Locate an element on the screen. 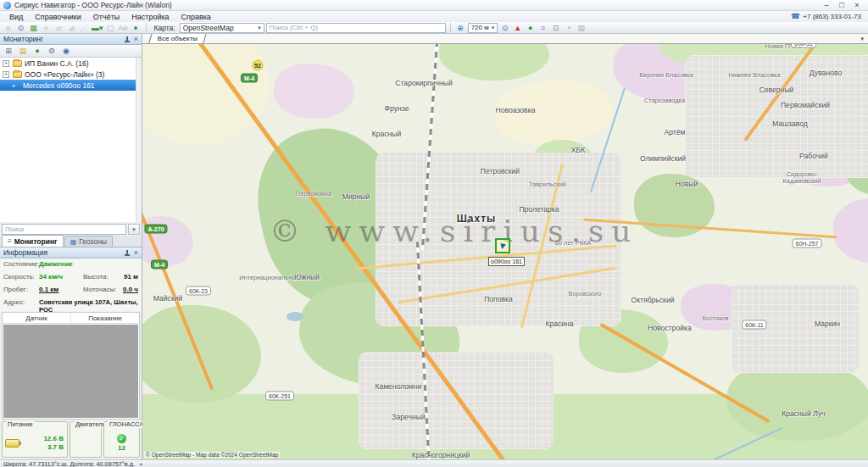  map-place-label: Нижняя Власовка is located at coordinates (754, 75).